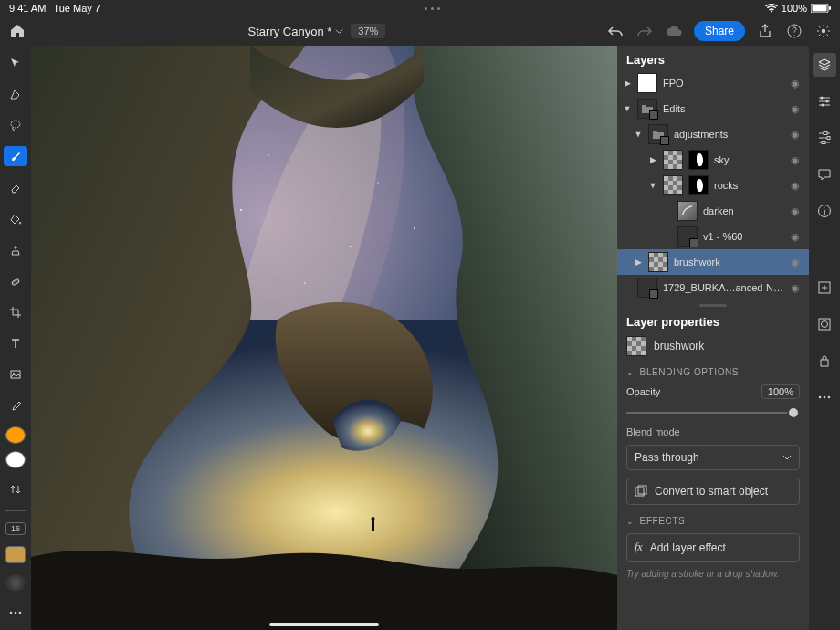 This screenshot has width=840, height=630. Describe the element at coordinates (730, 134) in the screenshot. I see `layer-label: adjustments` at that location.